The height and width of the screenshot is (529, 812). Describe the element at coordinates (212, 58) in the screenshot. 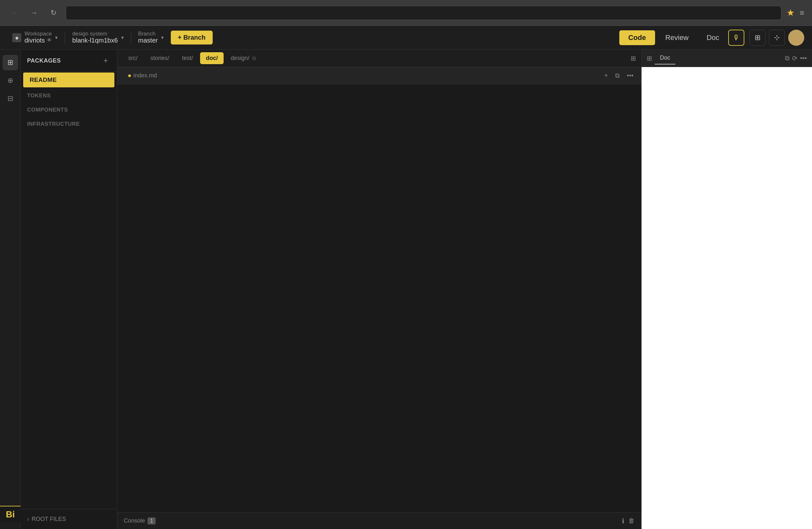

I see `file-tab-doc: doc/` at that location.